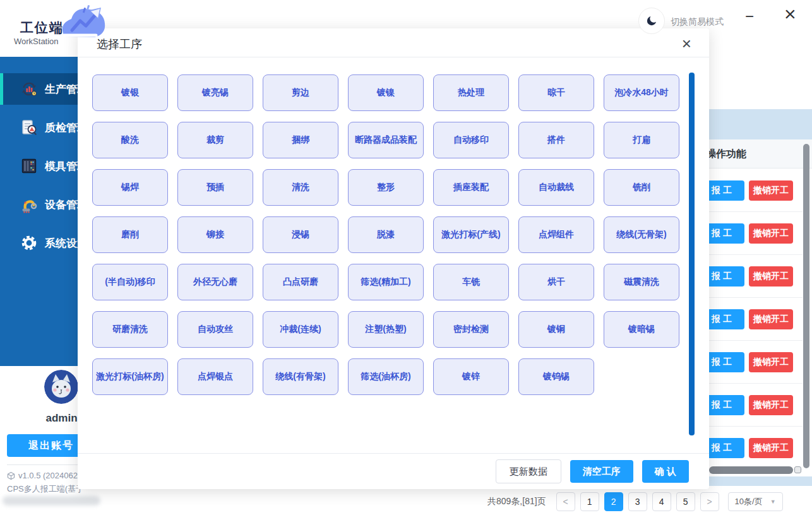  Describe the element at coordinates (215, 329) in the screenshot. I see `process-button: 自动攻丝` at that location.